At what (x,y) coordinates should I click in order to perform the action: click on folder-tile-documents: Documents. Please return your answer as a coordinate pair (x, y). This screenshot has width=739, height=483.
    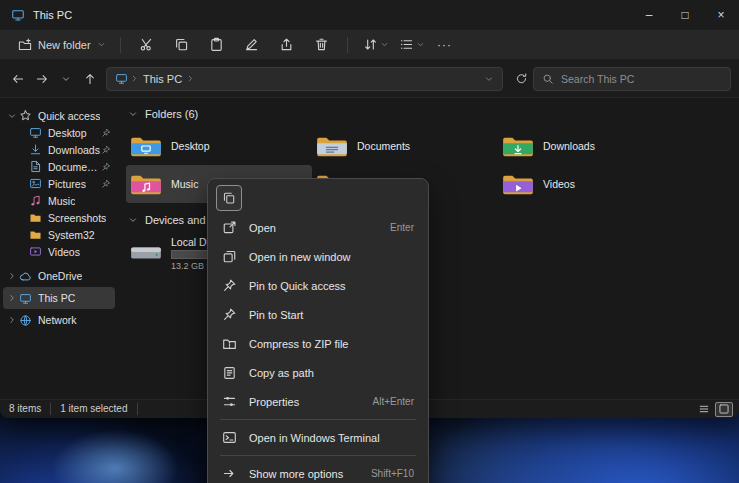
    Looking at the image, I should click on (405, 146).